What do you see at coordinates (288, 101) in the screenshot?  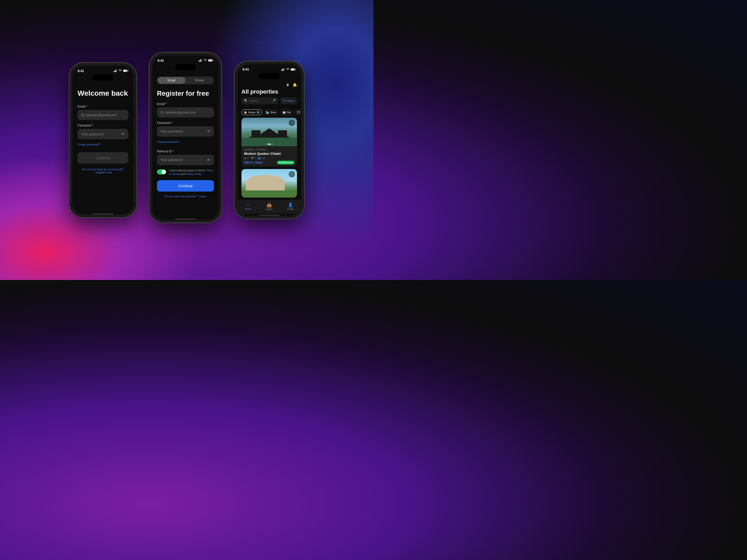 I see `filter-button: ⚙ Filters` at bounding box center [288, 101].